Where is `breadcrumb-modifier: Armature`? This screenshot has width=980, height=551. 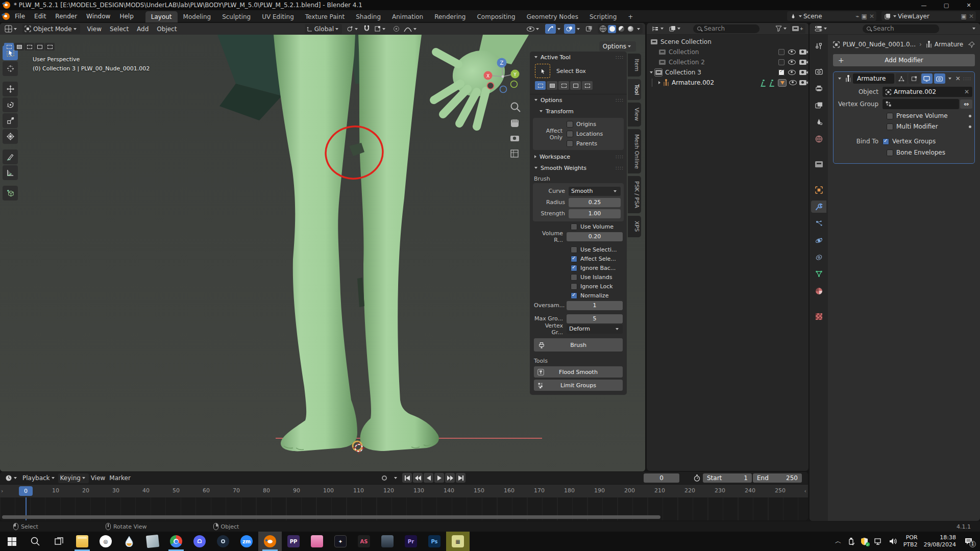
breadcrumb-modifier: Armature is located at coordinates (949, 44).